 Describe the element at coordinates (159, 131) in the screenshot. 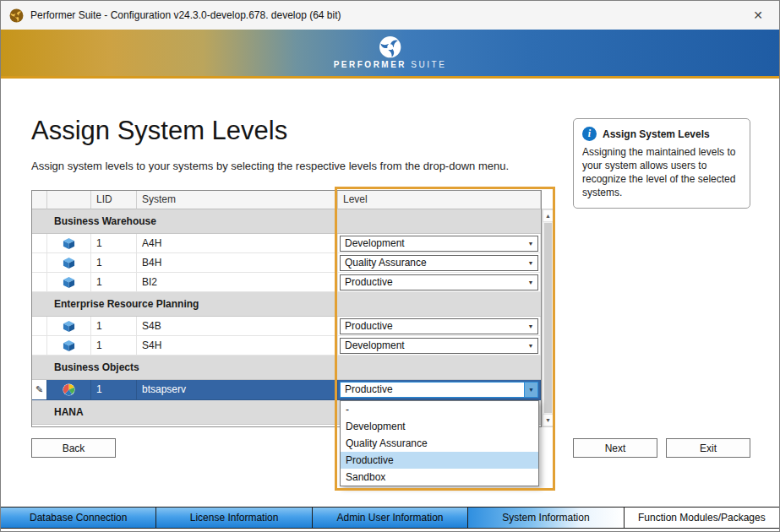

I see `page-title: Assign System Levels` at that location.